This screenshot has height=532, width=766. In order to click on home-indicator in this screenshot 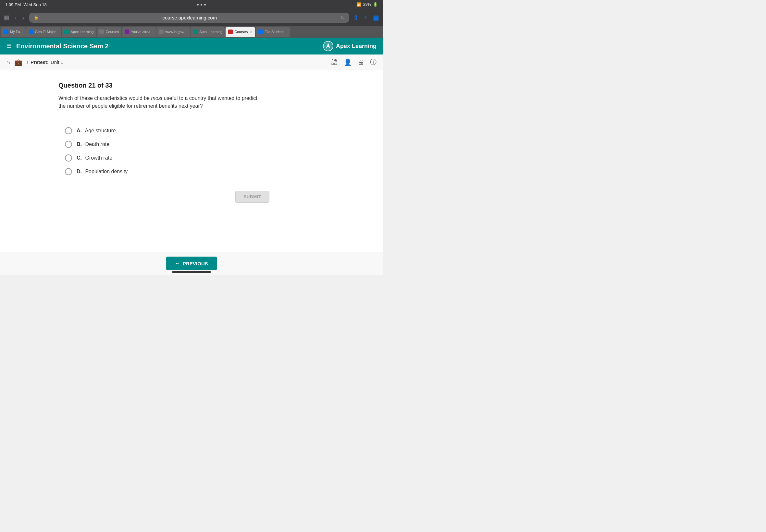, I will do `click(191, 272)`.